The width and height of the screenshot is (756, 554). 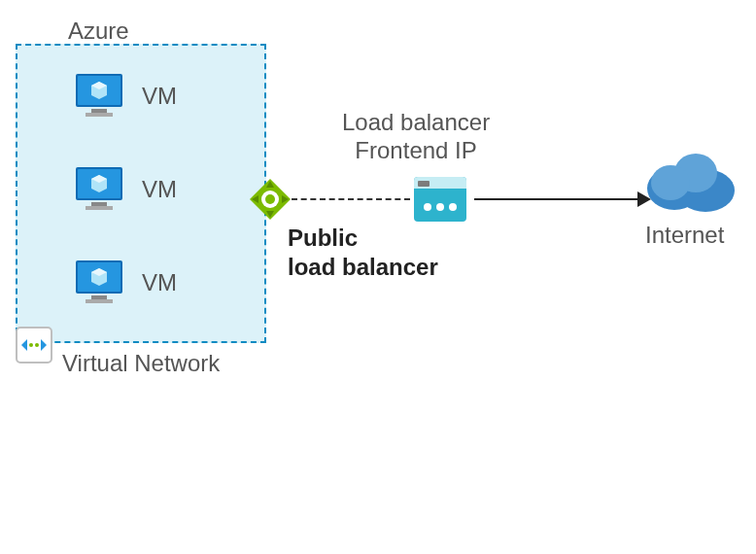 What do you see at coordinates (99, 31) in the screenshot?
I see `azure-label: Azure` at bounding box center [99, 31].